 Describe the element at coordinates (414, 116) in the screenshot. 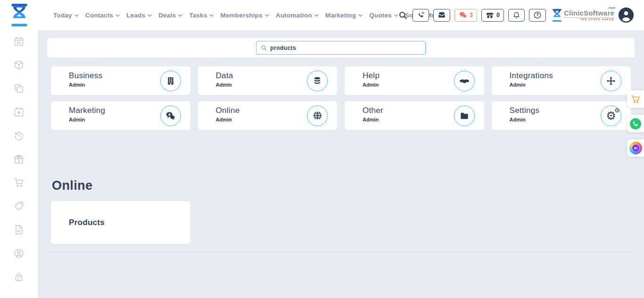

I see `card-other: Other Admin` at that location.